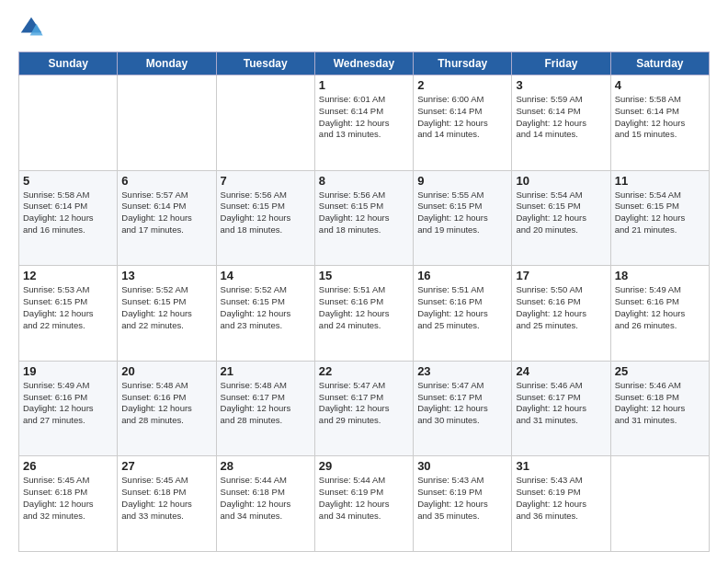 The image size is (728, 563). Describe the element at coordinates (266, 180) in the screenshot. I see `day-number: 7` at that location.